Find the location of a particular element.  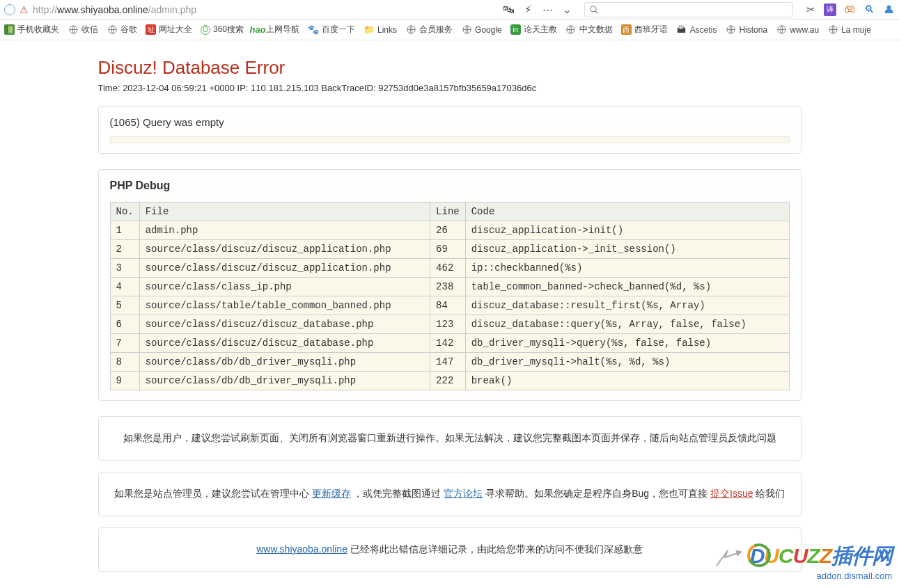

cell-line: 222 is located at coordinates (448, 381).